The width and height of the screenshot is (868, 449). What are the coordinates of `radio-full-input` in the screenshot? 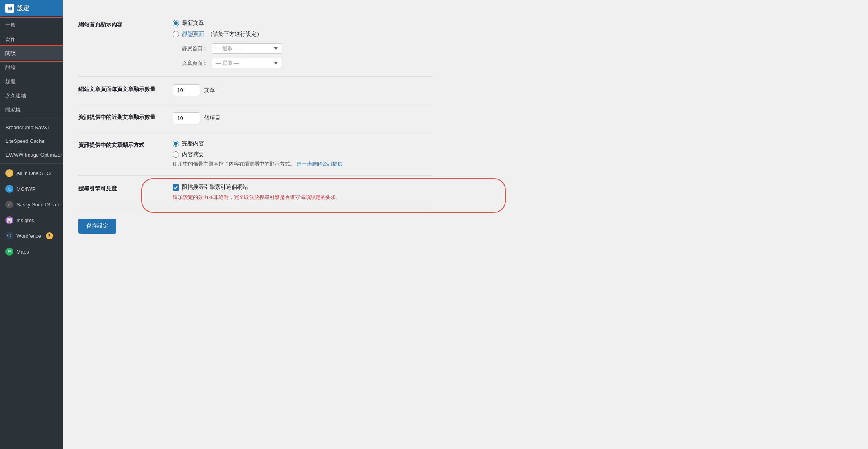 It's located at (176, 144).